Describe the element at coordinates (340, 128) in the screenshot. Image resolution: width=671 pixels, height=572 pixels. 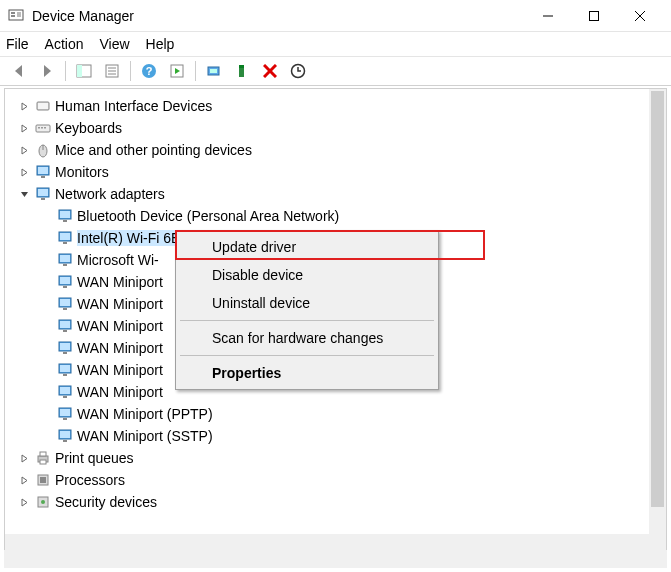
I see `tree-category: Keyboards` at that location.